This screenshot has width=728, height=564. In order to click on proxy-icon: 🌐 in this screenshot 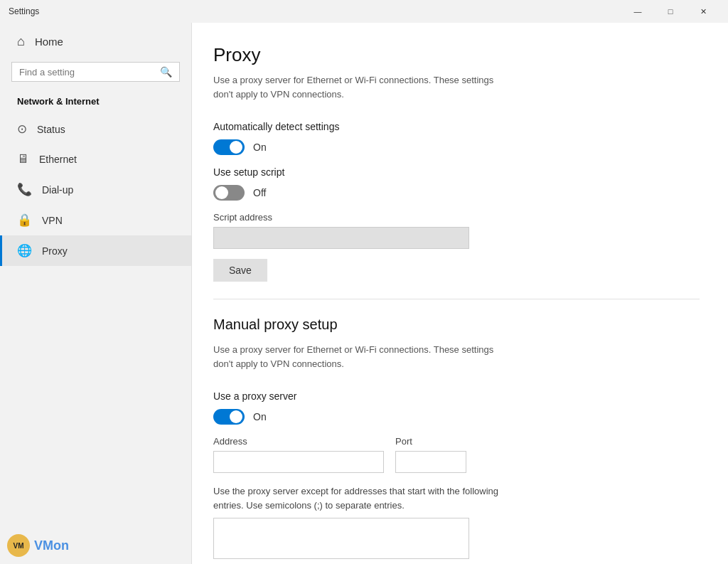, I will do `click(24, 250)`.